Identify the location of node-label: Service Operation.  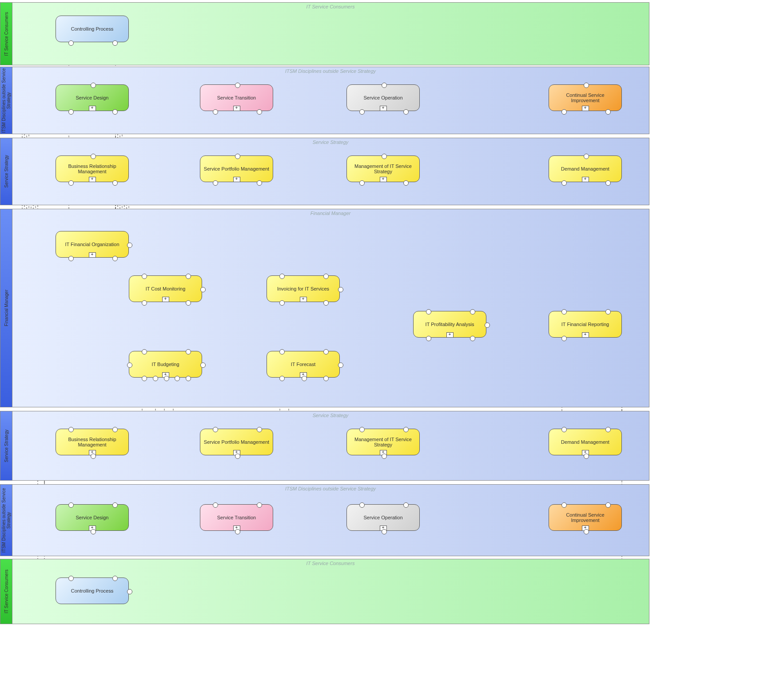
(383, 98).